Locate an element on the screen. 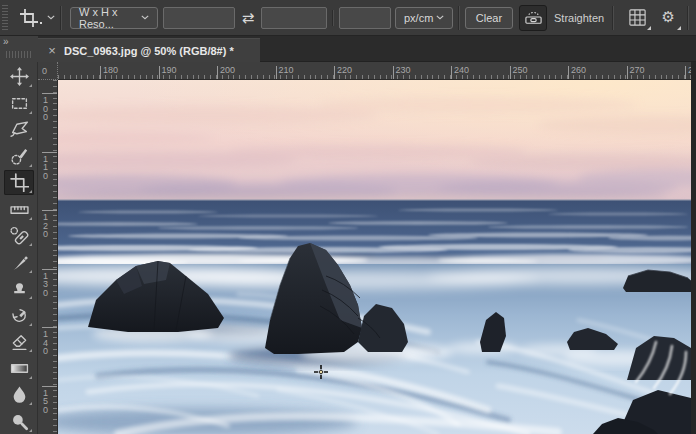  options-bar: W x H x Reso... ⇄ px/cm Clear is located at coordinates (348, 18).